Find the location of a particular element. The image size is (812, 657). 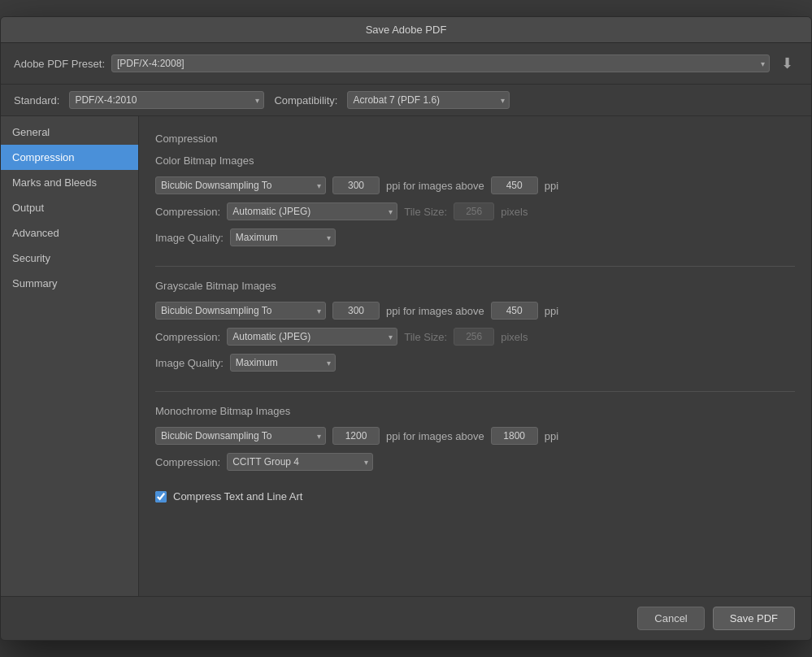

gray-compression-select: Automatic (JPEG) is located at coordinates (312, 337).